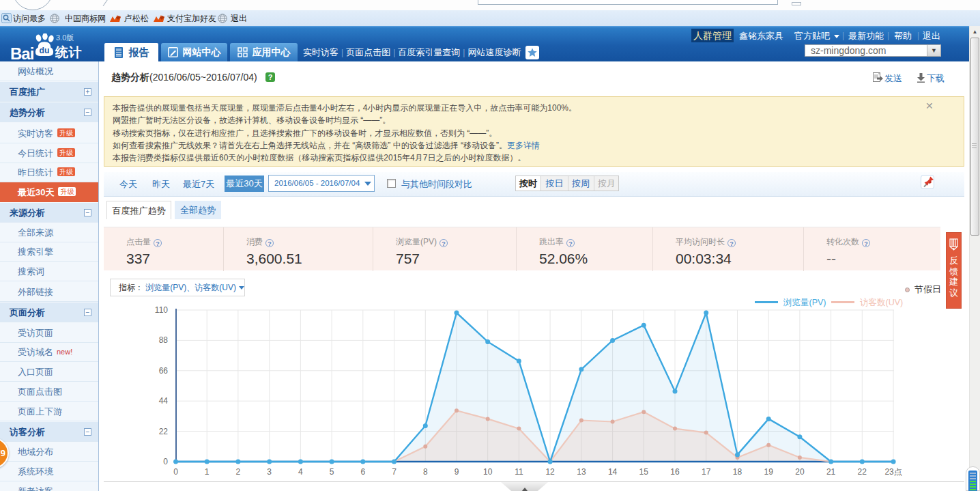 Image resolution: width=980 pixels, height=491 pixels. I want to click on svg-text: du, so click(45, 51).